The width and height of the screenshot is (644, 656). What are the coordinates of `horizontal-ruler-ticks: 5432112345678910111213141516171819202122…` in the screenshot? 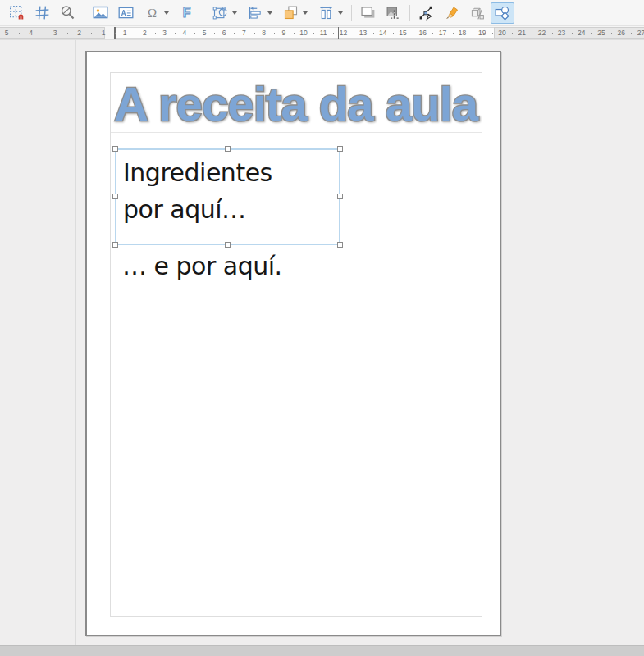 It's located at (322, 33).